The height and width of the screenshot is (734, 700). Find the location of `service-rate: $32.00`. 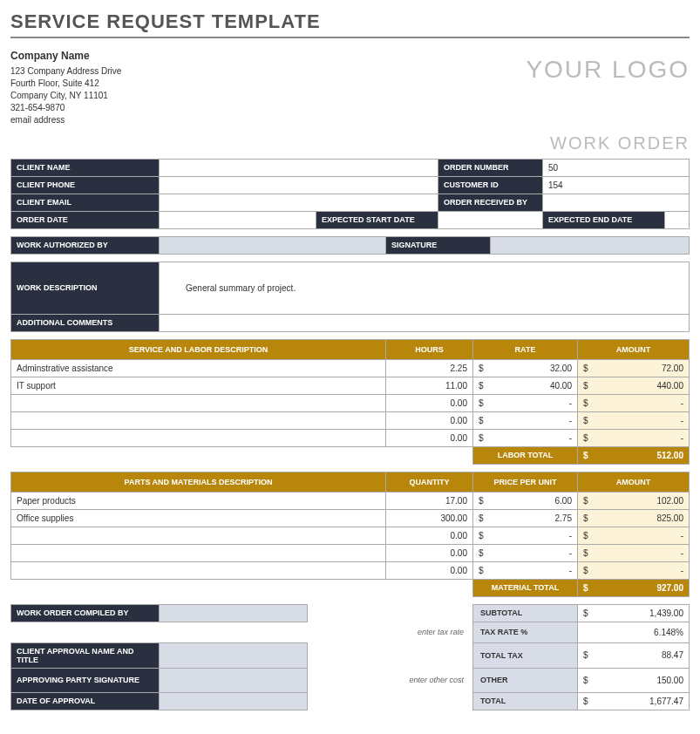

service-rate: $32.00 is located at coordinates (526, 368).